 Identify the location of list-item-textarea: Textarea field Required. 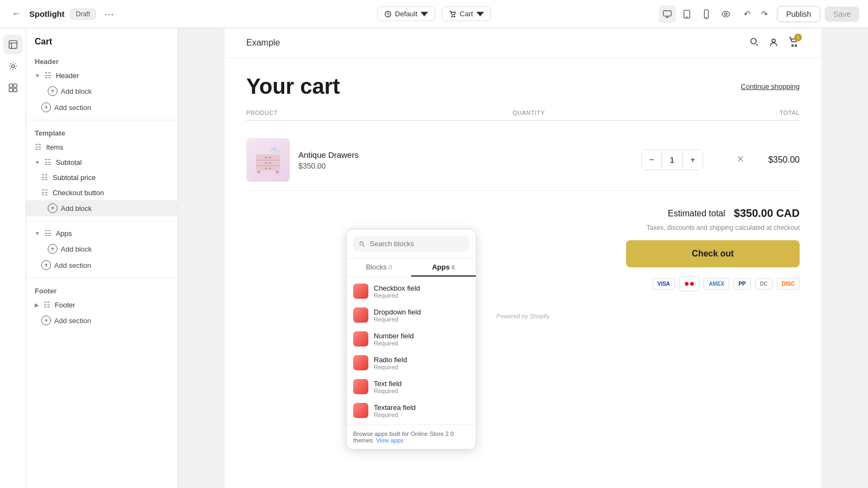
(411, 410).